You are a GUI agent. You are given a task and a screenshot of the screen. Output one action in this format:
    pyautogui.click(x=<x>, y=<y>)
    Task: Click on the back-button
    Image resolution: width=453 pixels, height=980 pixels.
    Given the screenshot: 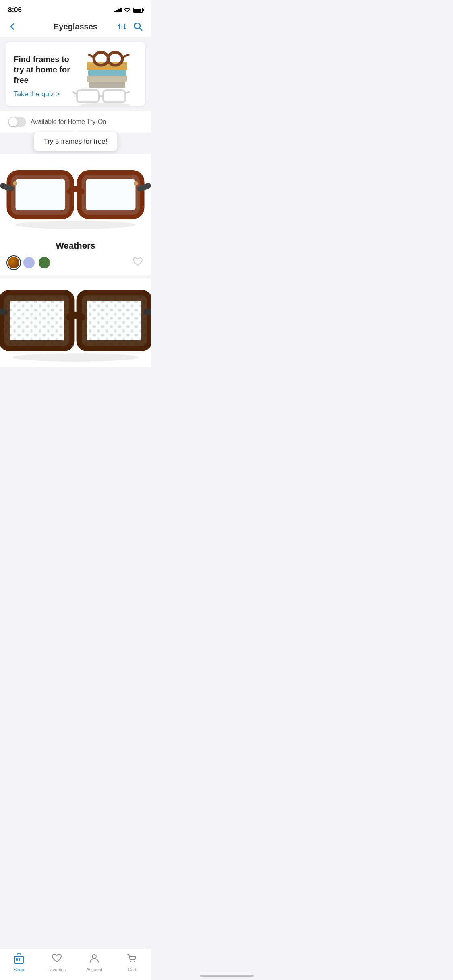 What is the action you would take?
    pyautogui.click(x=12, y=27)
    